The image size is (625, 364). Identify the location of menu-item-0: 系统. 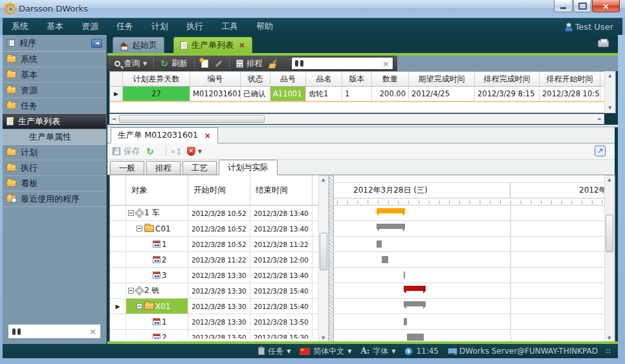
(20, 27).